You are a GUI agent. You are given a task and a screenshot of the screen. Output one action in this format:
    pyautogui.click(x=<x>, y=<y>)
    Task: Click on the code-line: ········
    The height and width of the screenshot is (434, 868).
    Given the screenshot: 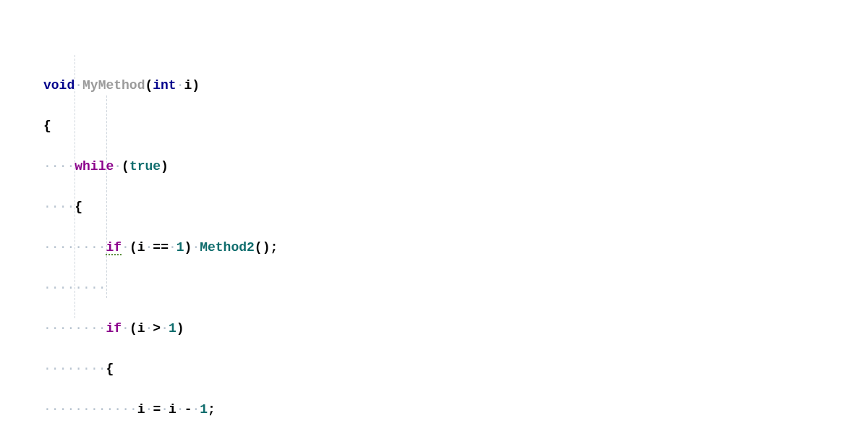 What is the action you would take?
    pyautogui.click(x=456, y=288)
    